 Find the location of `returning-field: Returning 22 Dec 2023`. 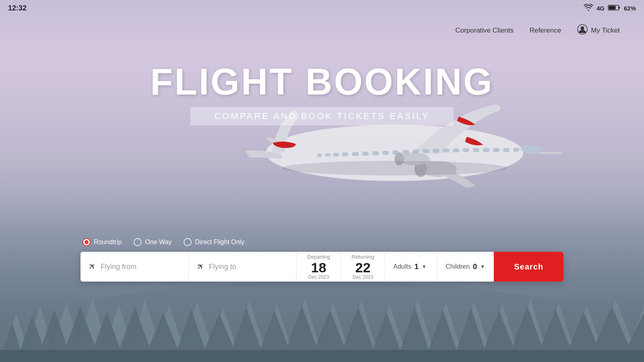

returning-field: Returning 22 Dec 2023 is located at coordinates (363, 267).